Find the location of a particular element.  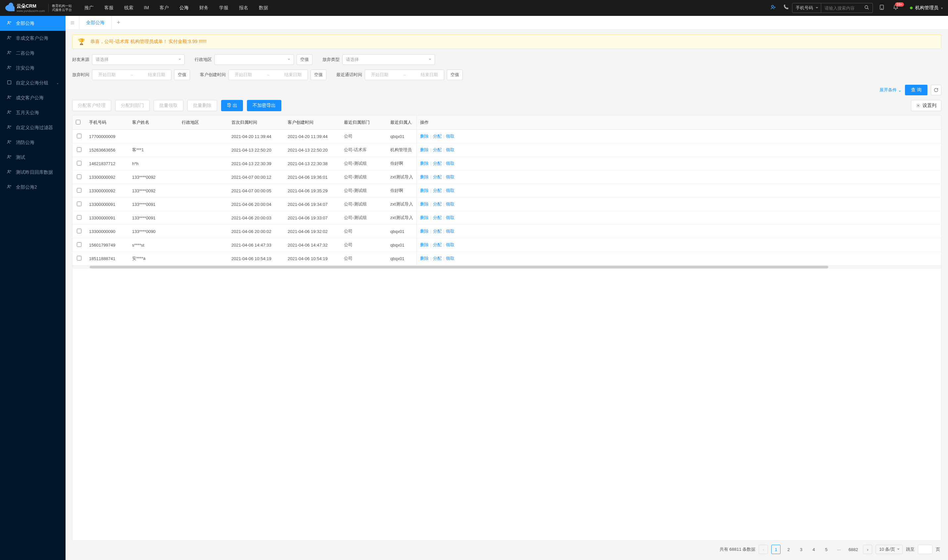

sidebar-item-1: 非成交客户公海 is located at coordinates (33, 38).